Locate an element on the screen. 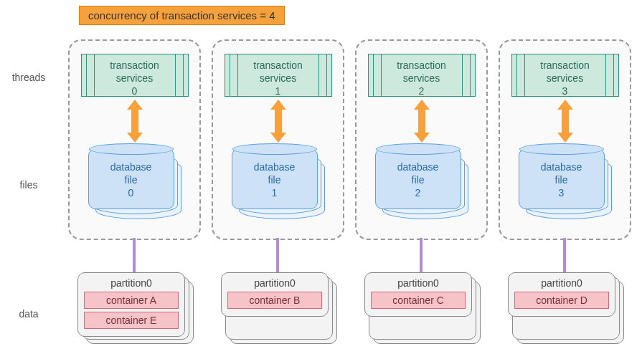 The height and width of the screenshot is (364, 642). transaction-service-2: transaction services 2 is located at coordinates (422, 75).